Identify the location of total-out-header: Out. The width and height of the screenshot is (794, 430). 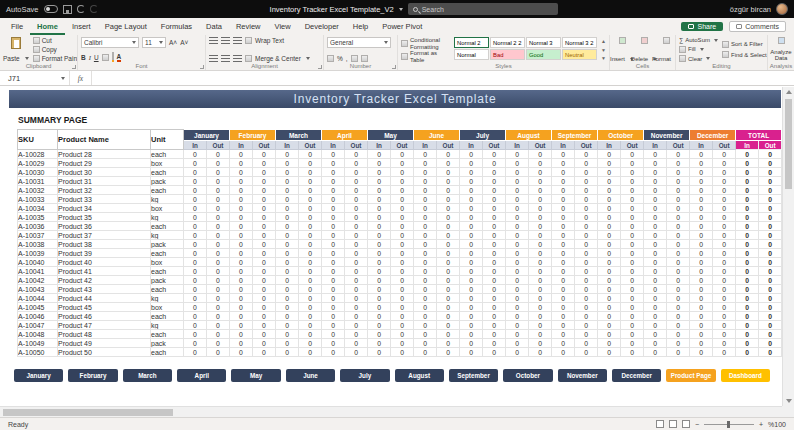
(770, 146).